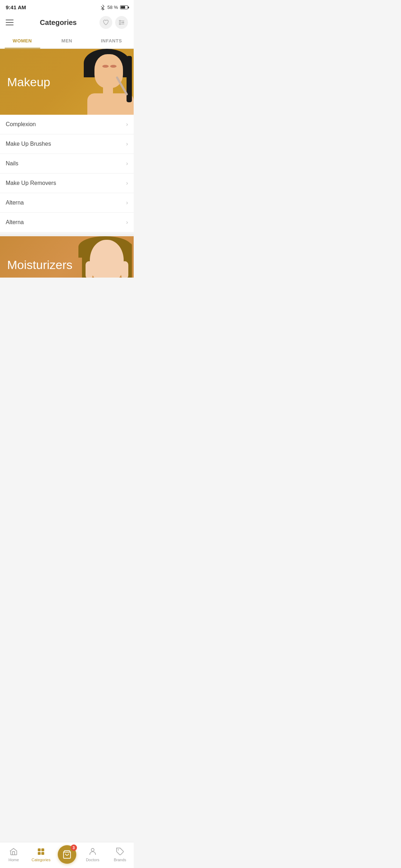 This screenshot has height=868, width=401. What do you see at coordinates (122, 22) in the screenshot?
I see `filter-icon` at bounding box center [122, 22].